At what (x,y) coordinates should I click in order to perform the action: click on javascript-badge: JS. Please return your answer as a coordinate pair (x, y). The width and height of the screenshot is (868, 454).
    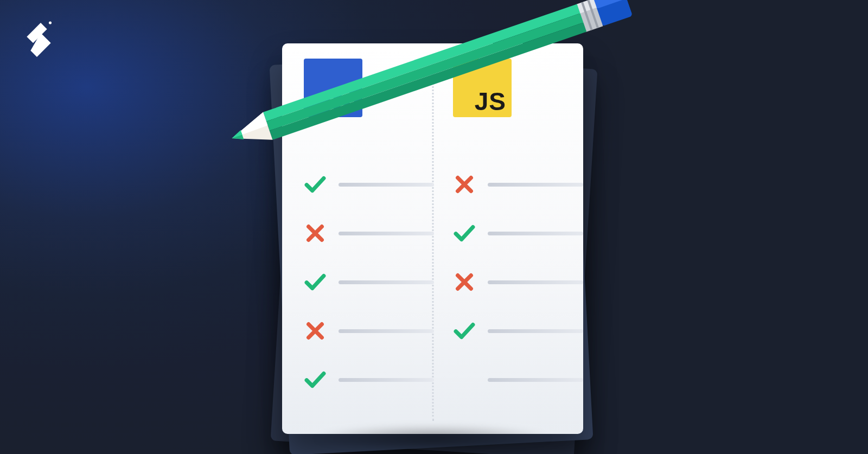
    Looking at the image, I should click on (482, 88).